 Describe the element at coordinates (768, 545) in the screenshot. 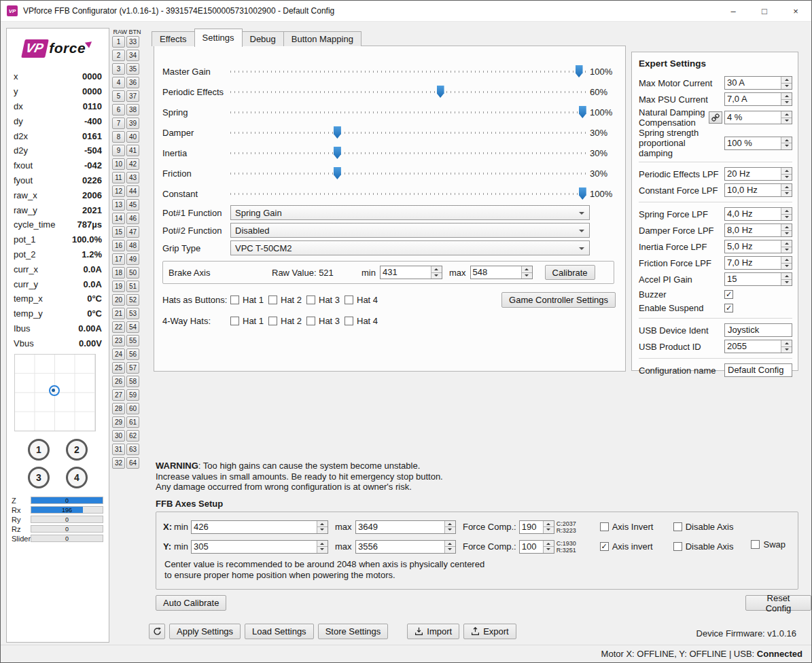

I see `swap-checkbox: Swap` at that location.